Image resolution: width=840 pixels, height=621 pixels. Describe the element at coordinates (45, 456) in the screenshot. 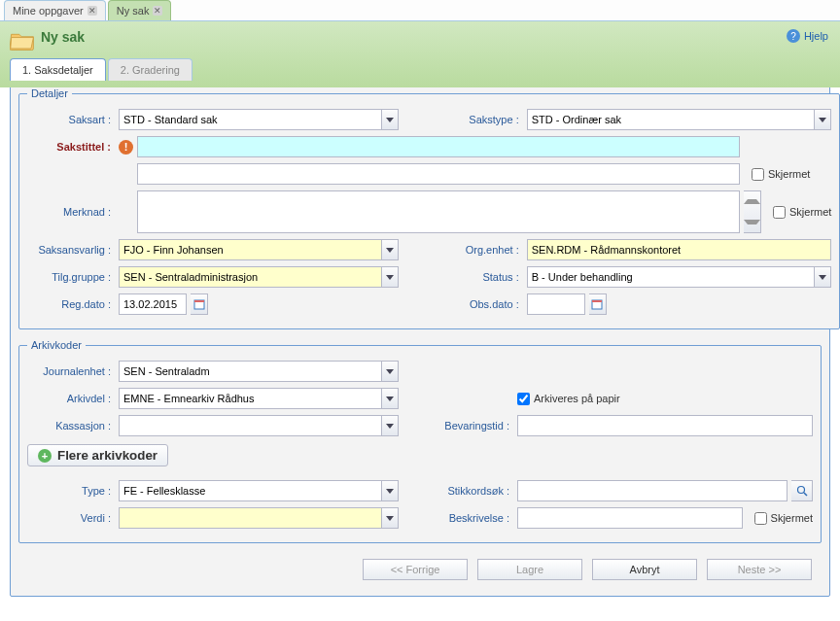

I see `plus-icon: +` at that location.